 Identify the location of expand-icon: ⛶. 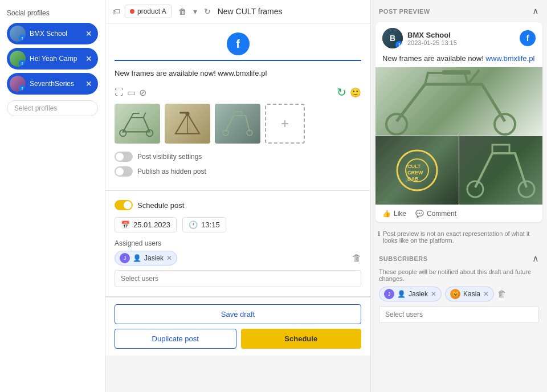
(119, 92).